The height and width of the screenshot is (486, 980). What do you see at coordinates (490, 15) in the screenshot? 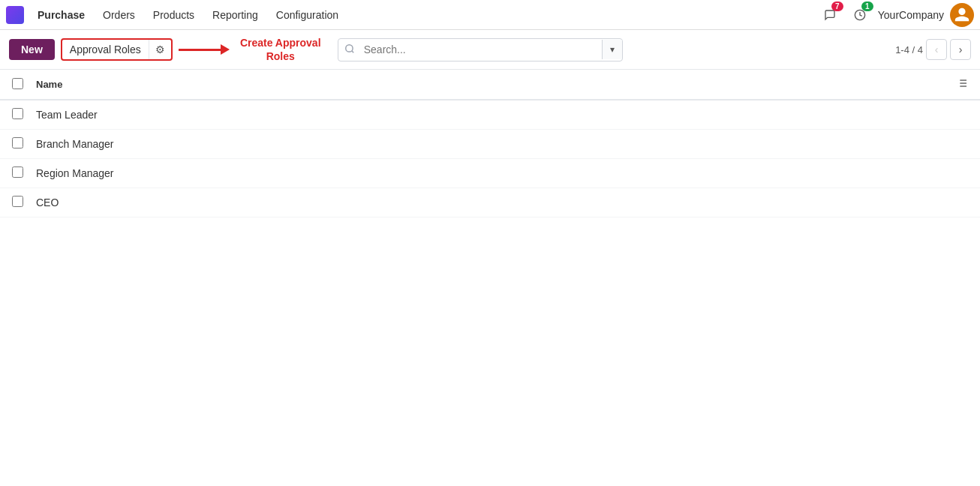
I see `top-nav: Purchase Orders Products Reporting Confi…` at bounding box center [490, 15].